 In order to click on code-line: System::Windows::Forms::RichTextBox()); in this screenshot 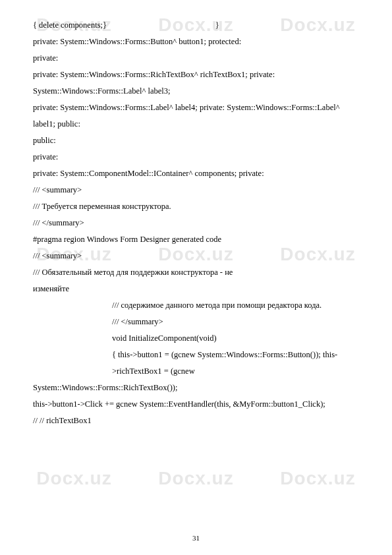, I will do `click(199, 388)`.